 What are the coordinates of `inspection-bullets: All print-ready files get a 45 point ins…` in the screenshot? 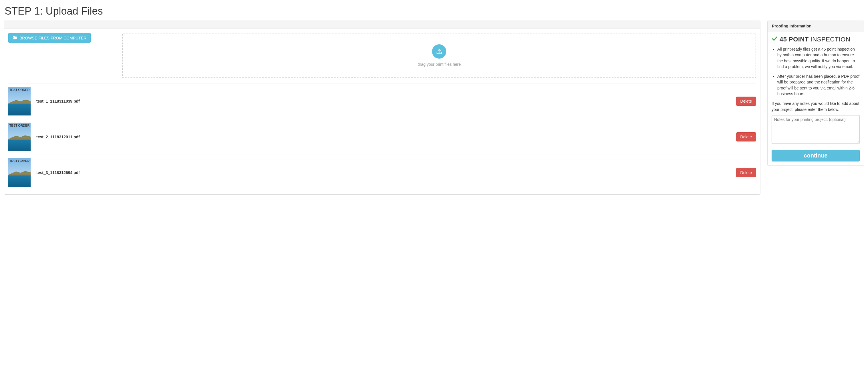 It's located at (815, 71).